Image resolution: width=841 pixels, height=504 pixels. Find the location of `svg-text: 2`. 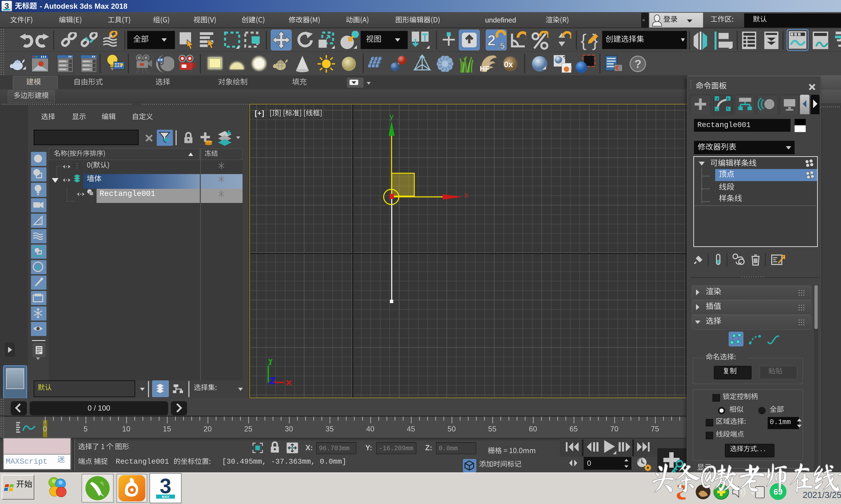

svg-text: 2 is located at coordinates (492, 40).